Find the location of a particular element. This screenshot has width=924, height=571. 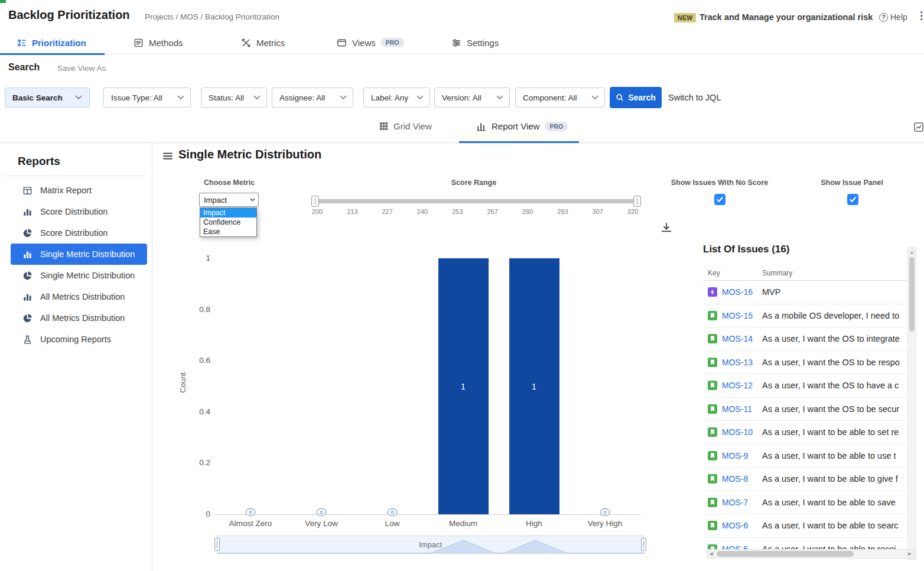

y-axis-tick: 0 is located at coordinates (199, 514).